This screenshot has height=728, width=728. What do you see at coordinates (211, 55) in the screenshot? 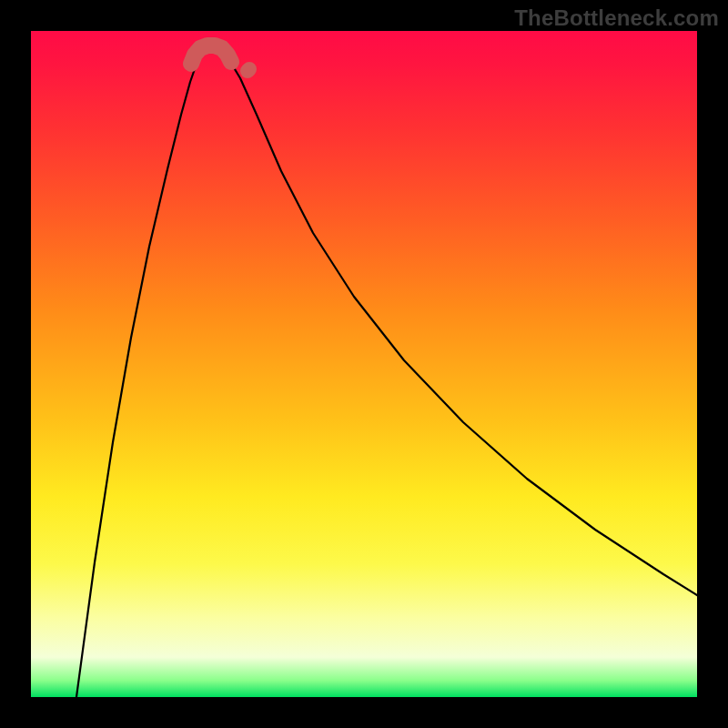
I see `series-bottom-U-marker` at bounding box center [211, 55].